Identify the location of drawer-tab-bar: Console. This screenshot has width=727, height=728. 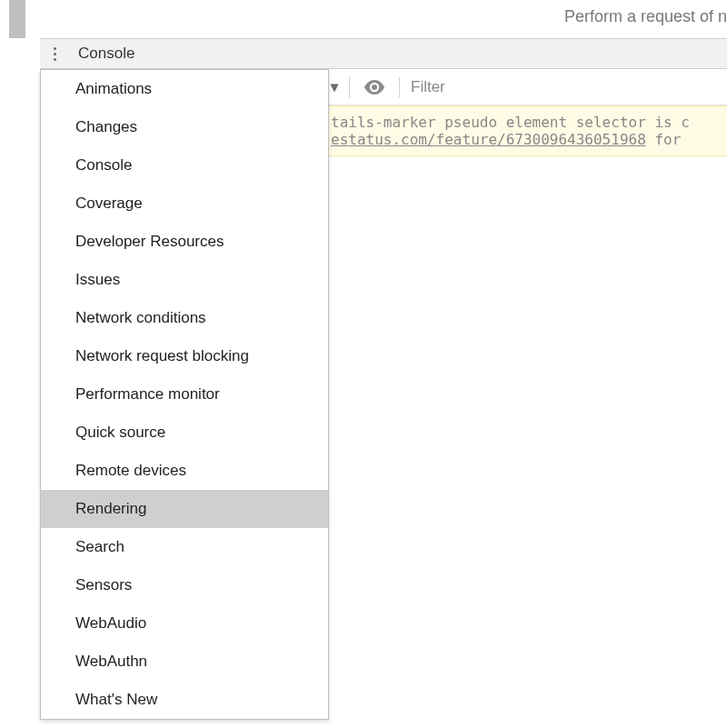
(383, 54).